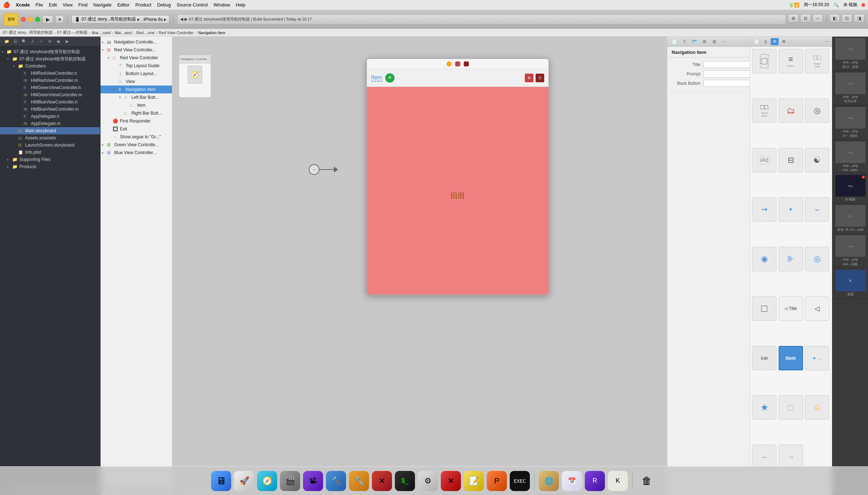  What do you see at coordinates (50, 116) in the screenshot?
I see `tree-file-7: ▾ h AppDelegate.h` at bounding box center [50, 116].